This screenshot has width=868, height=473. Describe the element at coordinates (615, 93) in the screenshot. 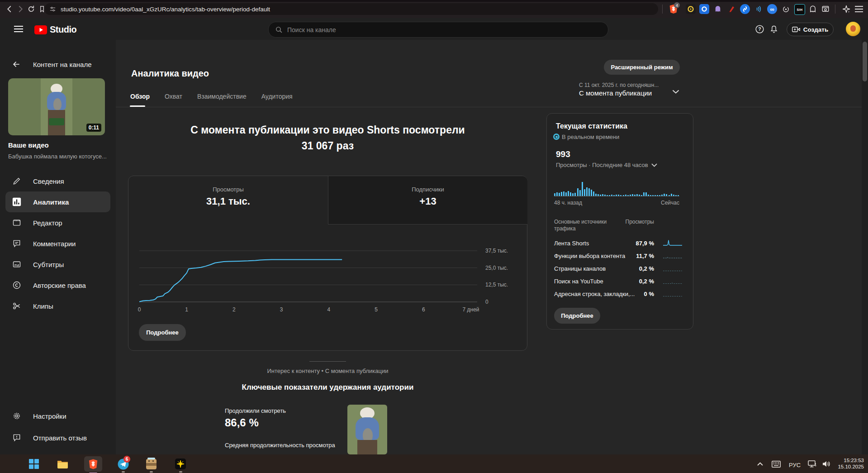

I see `period-selector: С момента публикации` at that location.